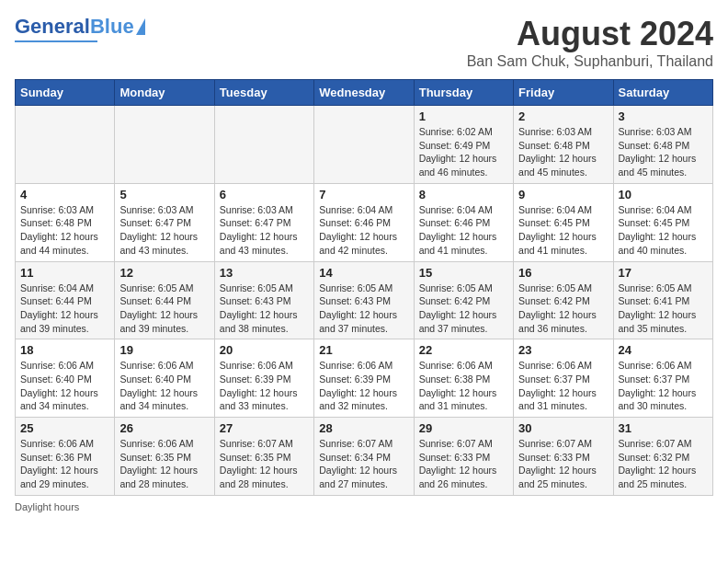  Describe the element at coordinates (164, 350) in the screenshot. I see `day-number: 19` at that location.